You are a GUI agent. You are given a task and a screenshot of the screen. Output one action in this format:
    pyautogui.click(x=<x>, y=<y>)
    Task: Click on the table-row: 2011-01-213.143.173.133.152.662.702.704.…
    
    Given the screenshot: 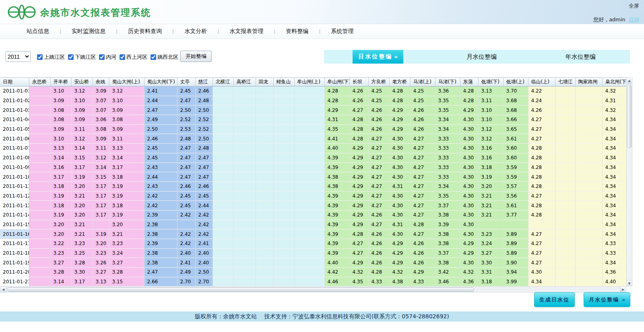 What is the action you would take?
    pyautogui.click(x=313, y=282)
    